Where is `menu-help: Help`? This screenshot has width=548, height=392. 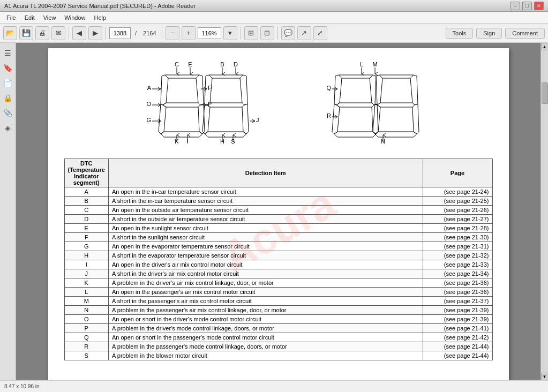 menu-help: Help is located at coordinates (100, 18).